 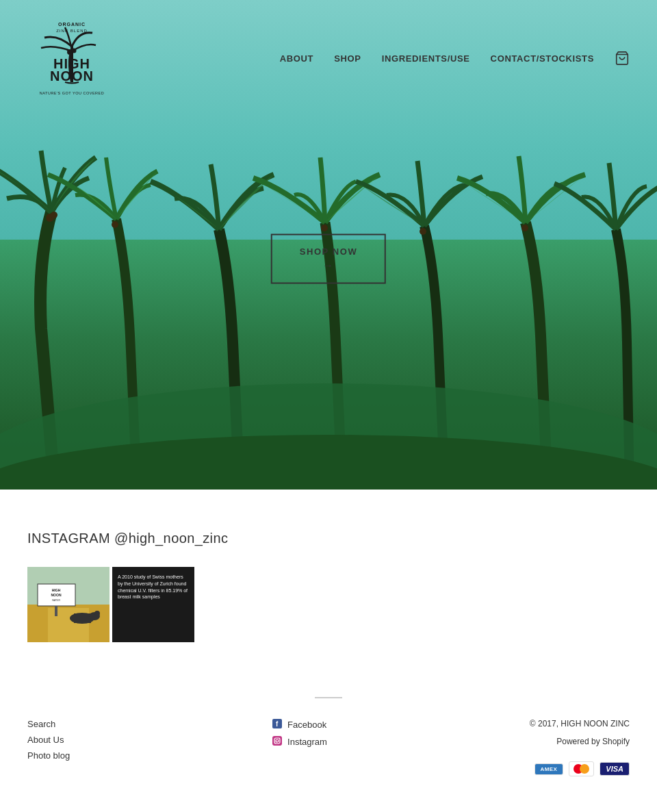 I want to click on nav-about: ABOUT, so click(x=297, y=59).